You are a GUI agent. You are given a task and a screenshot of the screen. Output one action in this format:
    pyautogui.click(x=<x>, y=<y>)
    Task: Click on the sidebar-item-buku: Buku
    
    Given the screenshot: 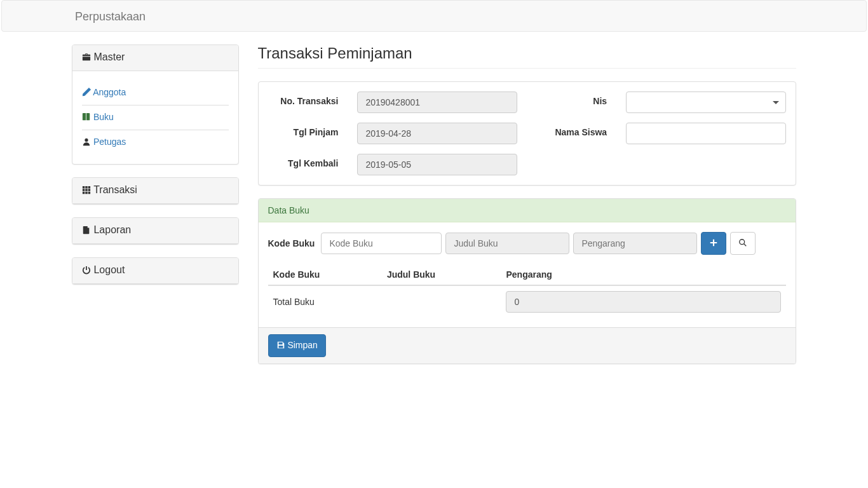 What is the action you would take?
    pyautogui.click(x=155, y=117)
    